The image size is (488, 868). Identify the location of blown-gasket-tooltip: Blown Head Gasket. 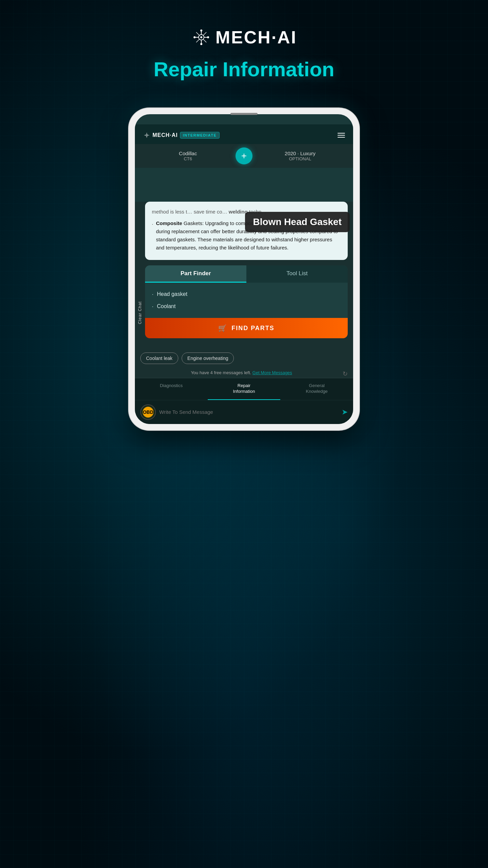
(298, 222).